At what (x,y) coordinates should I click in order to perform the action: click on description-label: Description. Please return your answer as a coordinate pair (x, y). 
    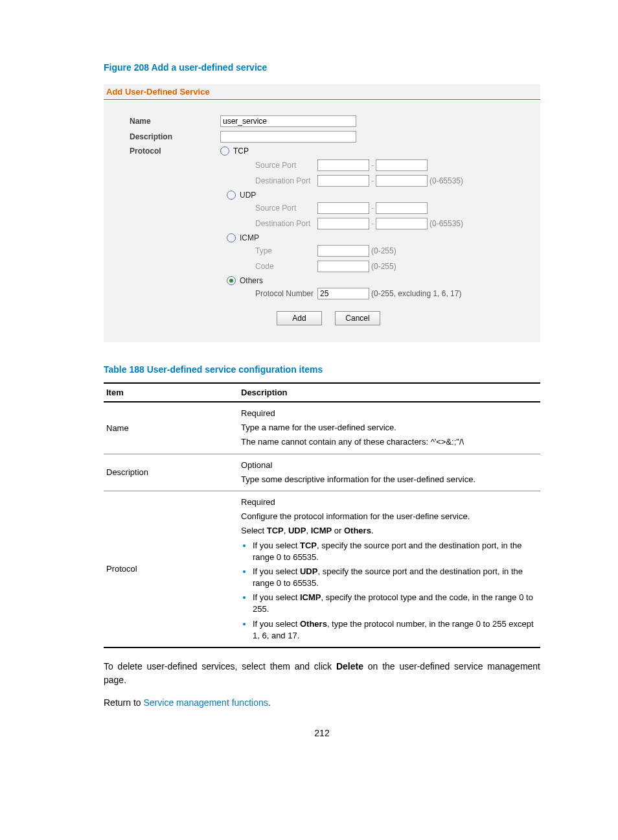
    Looking at the image, I should click on (175, 137).